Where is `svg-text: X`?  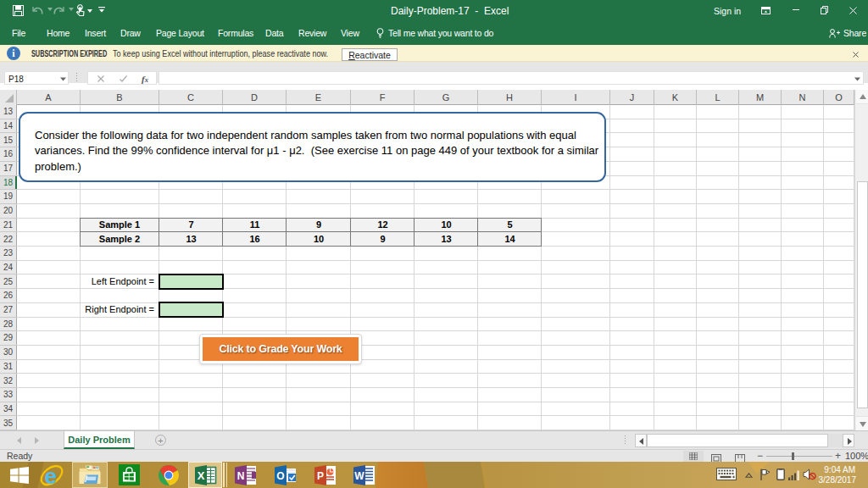
svg-text: X is located at coordinates (202, 476).